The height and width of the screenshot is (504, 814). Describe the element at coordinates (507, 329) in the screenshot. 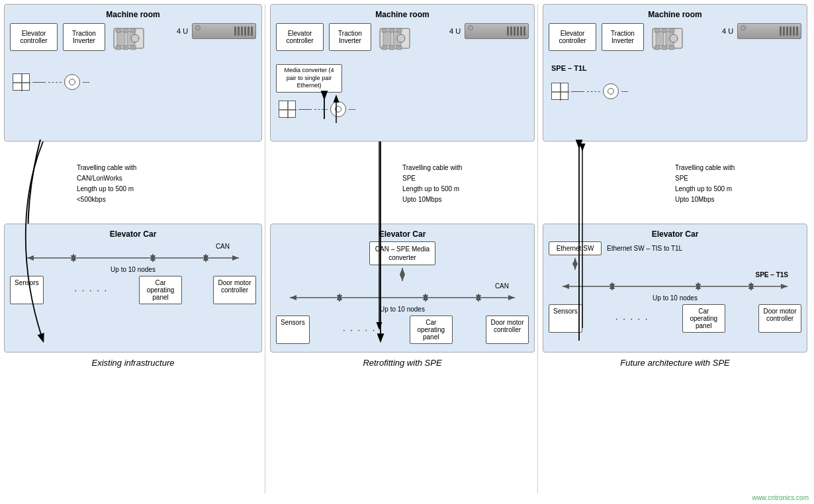

I see `door-motor-2: Door motor controller` at that location.